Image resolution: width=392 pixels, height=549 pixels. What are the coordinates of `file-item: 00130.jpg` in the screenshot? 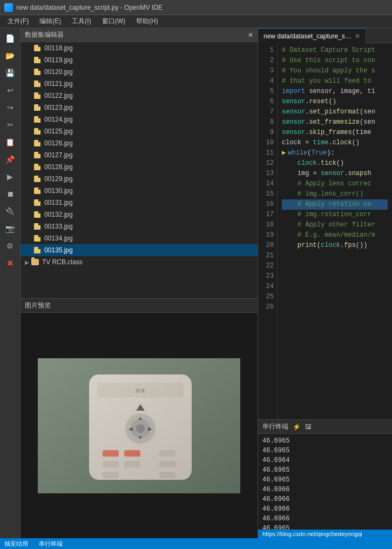 It's located at (139, 191).